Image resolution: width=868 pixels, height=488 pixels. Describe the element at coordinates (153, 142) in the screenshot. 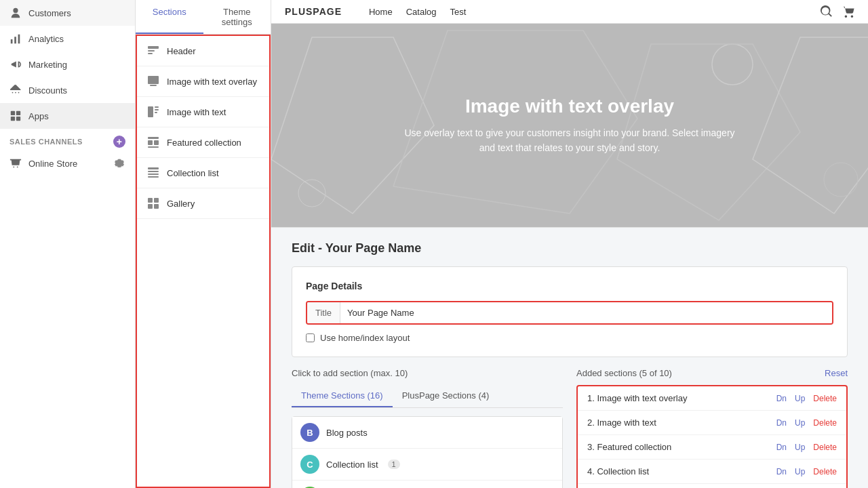

I see `featured-collection-section-icon` at that location.